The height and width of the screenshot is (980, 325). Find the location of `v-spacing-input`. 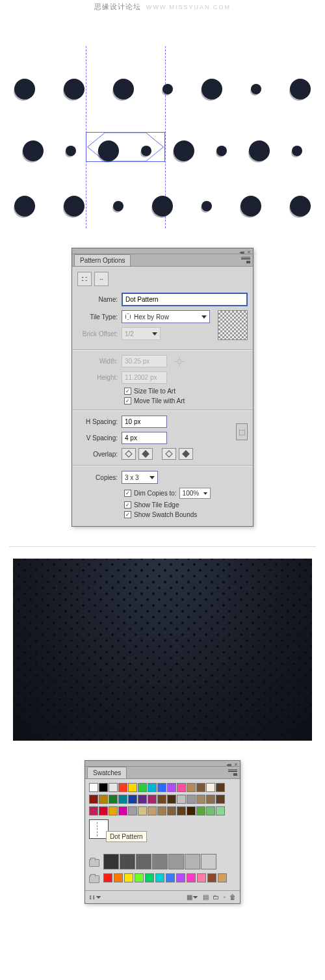

v-spacing-input is located at coordinates (144, 438).